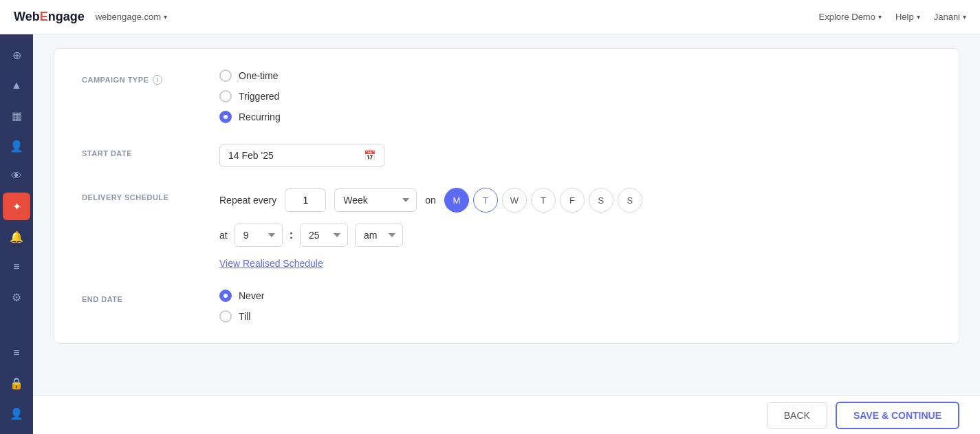 This screenshot has height=434, width=980. What do you see at coordinates (252, 296) in the screenshot?
I see `never-label: Never` at bounding box center [252, 296].